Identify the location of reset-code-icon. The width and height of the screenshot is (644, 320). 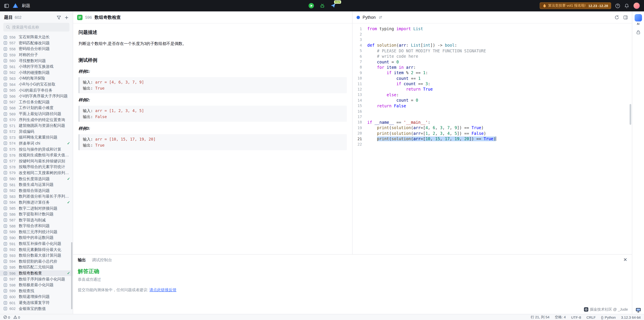
(617, 17).